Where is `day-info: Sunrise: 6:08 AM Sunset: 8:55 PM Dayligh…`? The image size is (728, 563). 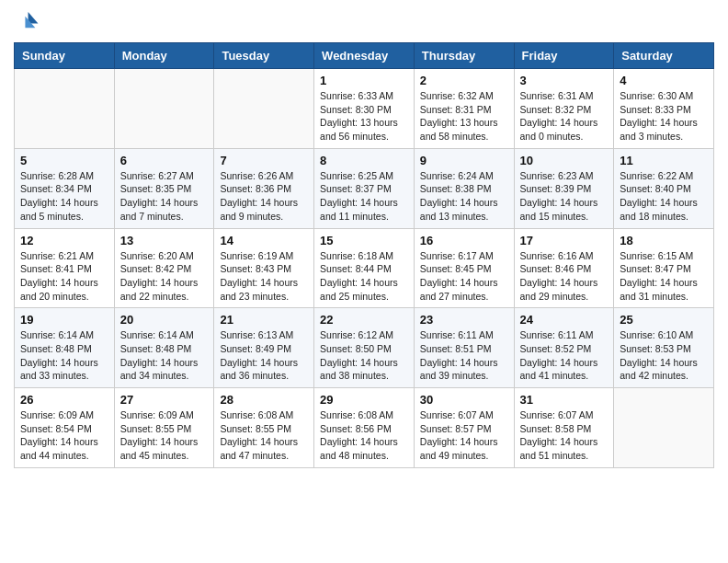 day-info: Sunrise: 6:08 AM Sunset: 8:55 PM Dayligh… is located at coordinates (264, 436).